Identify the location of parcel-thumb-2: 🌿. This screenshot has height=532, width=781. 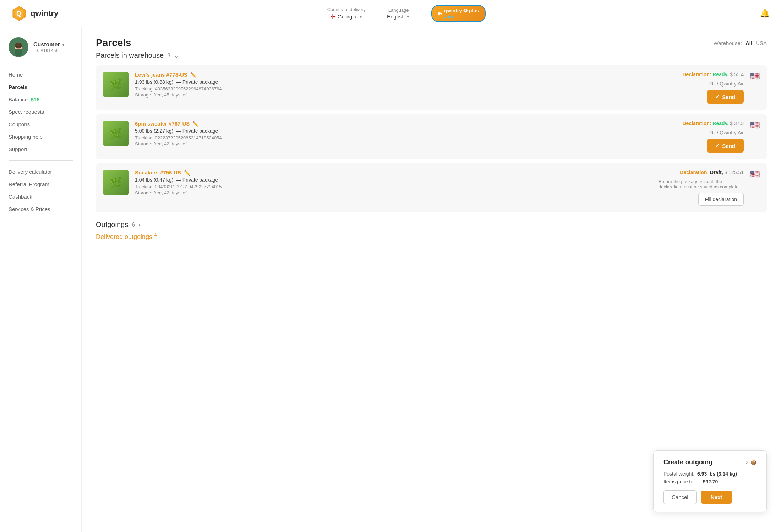
(116, 133).